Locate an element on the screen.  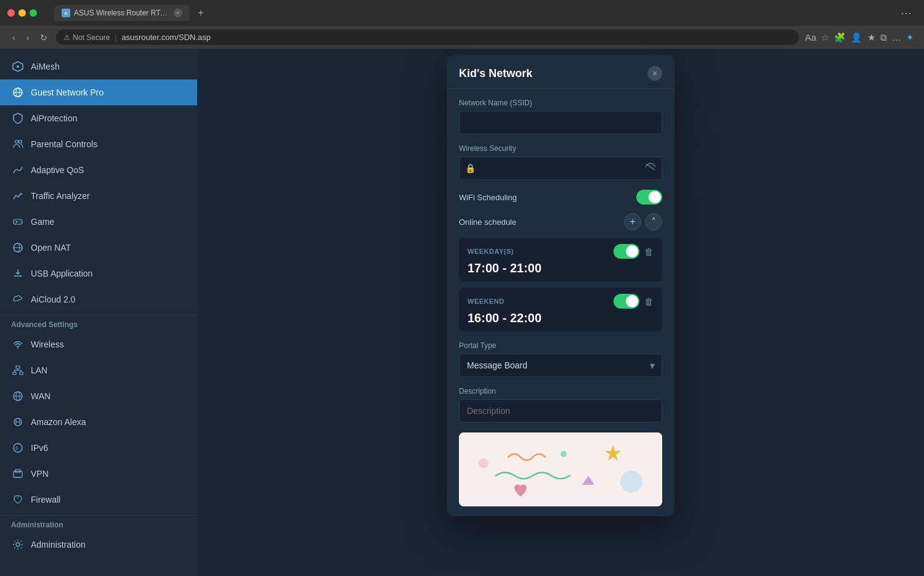
sidebar-item-lan: LAN is located at coordinates (99, 370).